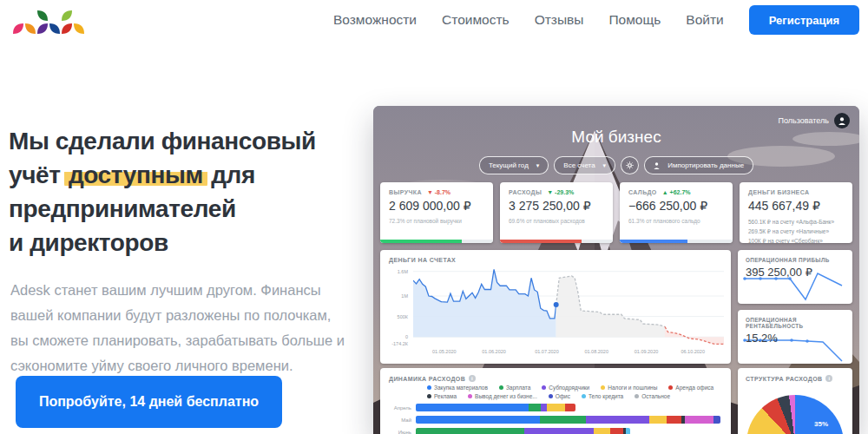 This screenshot has width=868, height=434. What do you see at coordinates (404, 296) in the screenshot?
I see `y-tick-label: 1М` at bounding box center [404, 296].